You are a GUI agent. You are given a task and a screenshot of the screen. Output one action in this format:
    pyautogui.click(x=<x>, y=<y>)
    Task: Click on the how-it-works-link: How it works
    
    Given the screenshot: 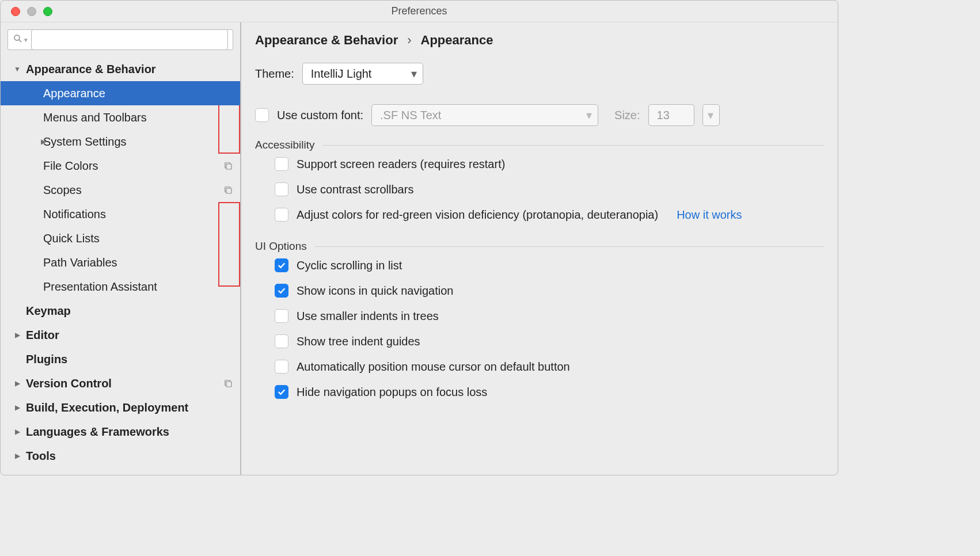 What is the action you would take?
    pyautogui.click(x=709, y=215)
    